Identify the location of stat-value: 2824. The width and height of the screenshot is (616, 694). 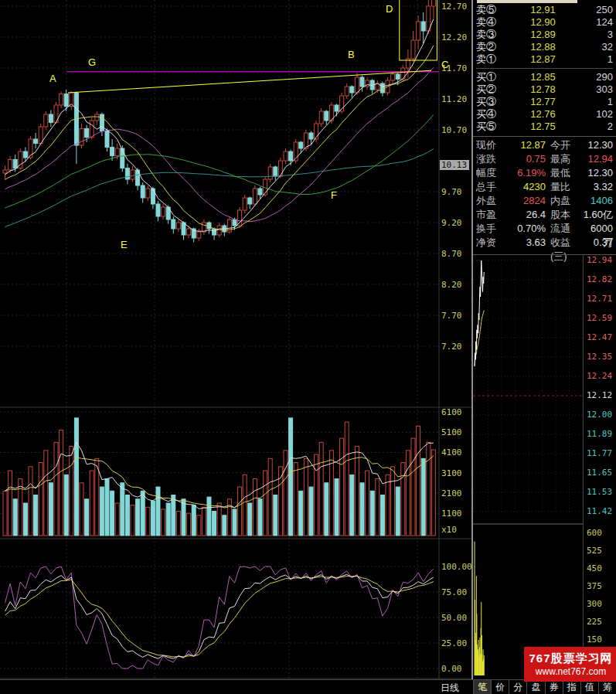
(526, 201).